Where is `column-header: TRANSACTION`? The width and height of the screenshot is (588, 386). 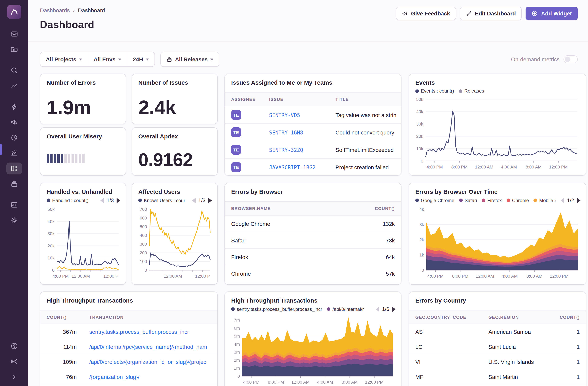 column-header: TRANSACTION is located at coordinates (150, 317).